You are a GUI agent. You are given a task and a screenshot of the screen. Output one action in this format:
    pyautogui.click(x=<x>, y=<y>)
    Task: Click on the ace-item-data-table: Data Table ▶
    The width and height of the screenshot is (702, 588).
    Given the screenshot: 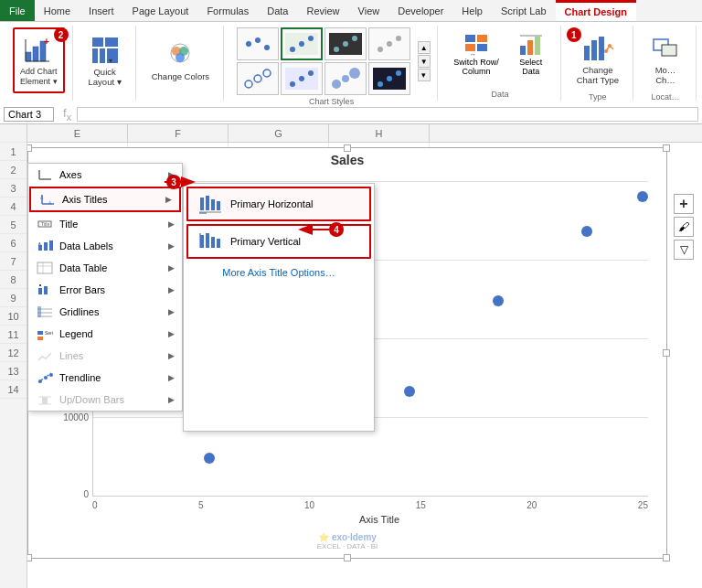 What is the action you would take?
    pyautogui.click(x=105, y=268)
    